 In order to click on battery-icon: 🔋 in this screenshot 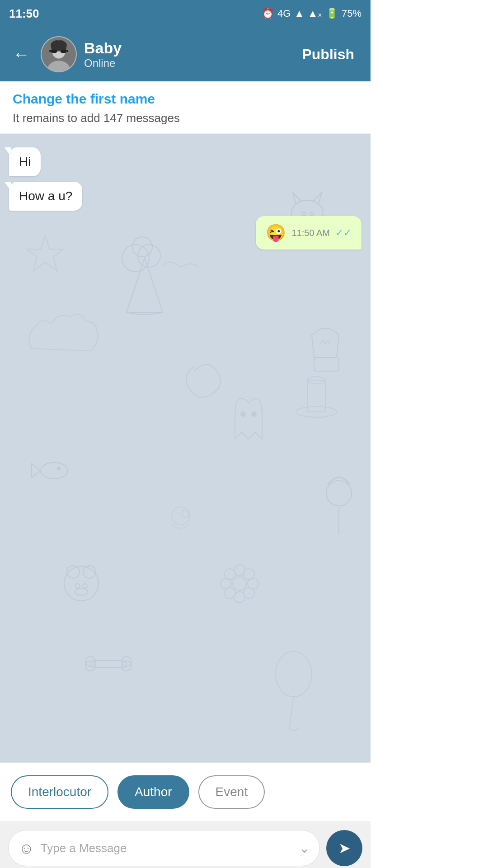, I will do `click(332, 14)`.